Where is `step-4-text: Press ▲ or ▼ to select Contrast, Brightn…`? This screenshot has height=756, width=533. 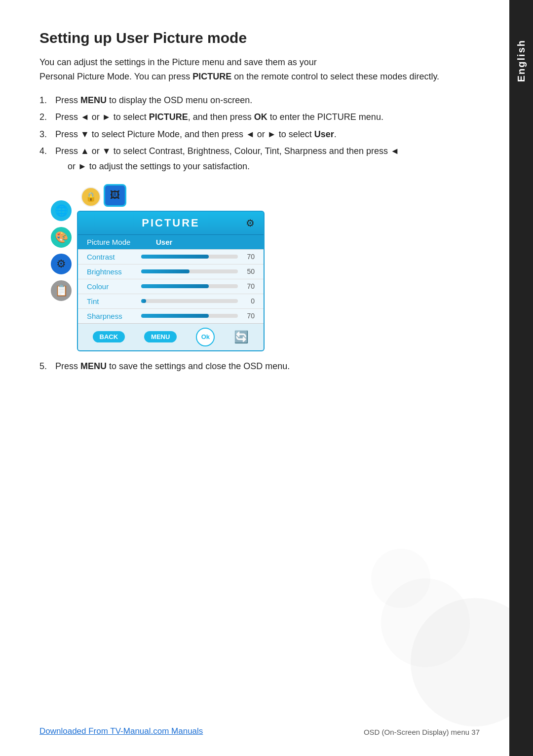
step-4-text: Press ▲ or ▼ to select Contrast, Brightn… is located at coordinates (265, 159).